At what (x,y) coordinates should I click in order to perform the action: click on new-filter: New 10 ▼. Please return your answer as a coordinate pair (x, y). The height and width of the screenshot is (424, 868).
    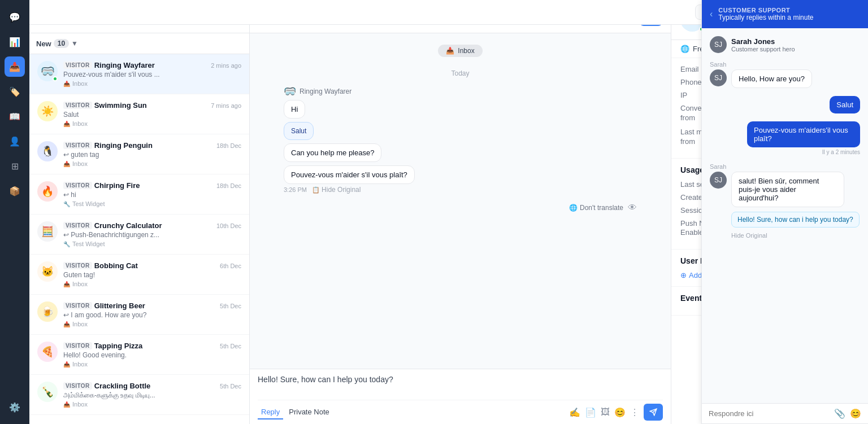
    Looking at the image, I should click on (57, 43).